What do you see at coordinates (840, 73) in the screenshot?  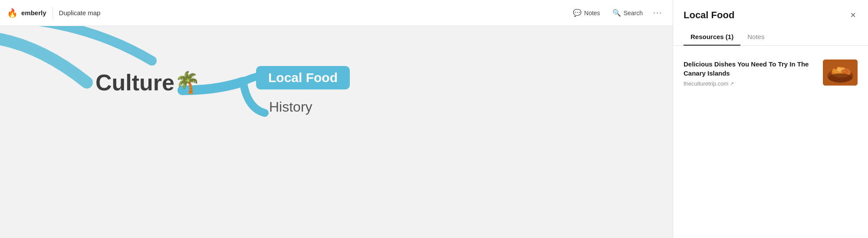 I see `food-thumbnail-svg` at bounding box center [840, 73].